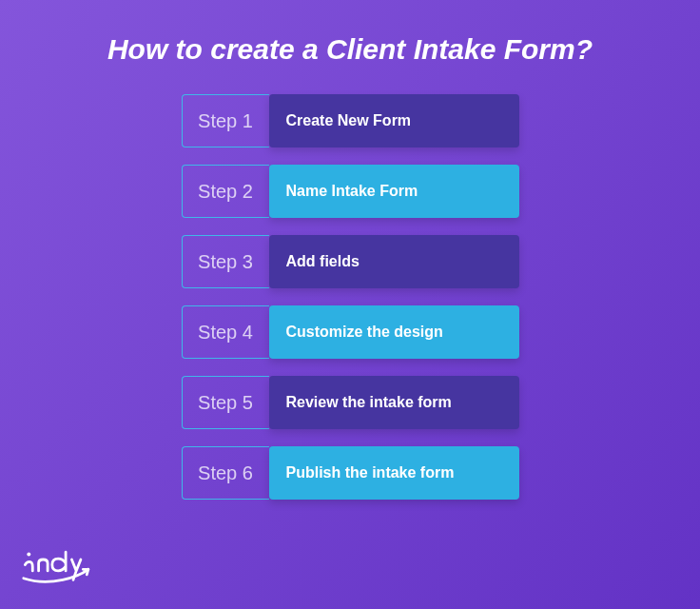 The height and width of the screenshot is (609, 700). What do you see at coordinates (394, 473) in the screenshot?
I see `step-description-6: Publish the intake form` at bounding box center [394, 473].